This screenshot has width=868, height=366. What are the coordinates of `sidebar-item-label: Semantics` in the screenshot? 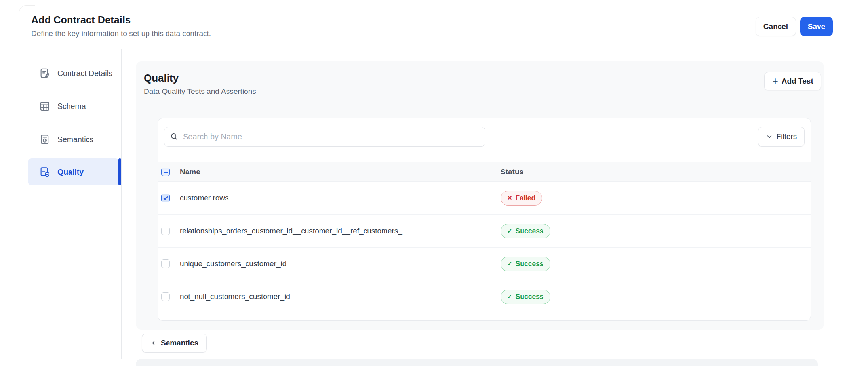 It's located at (75, 139).